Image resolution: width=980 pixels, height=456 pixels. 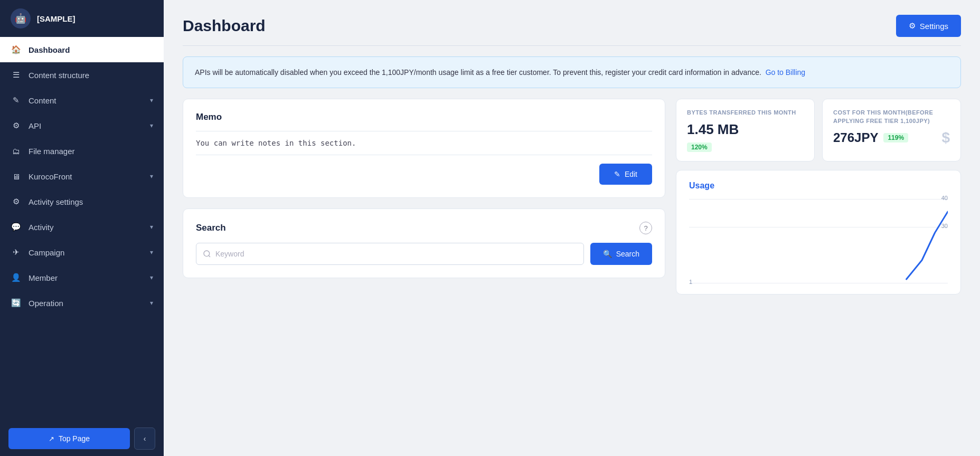 I want to click on sidebar-item-file-manager-label: File manager, so click(x=91, y=151).